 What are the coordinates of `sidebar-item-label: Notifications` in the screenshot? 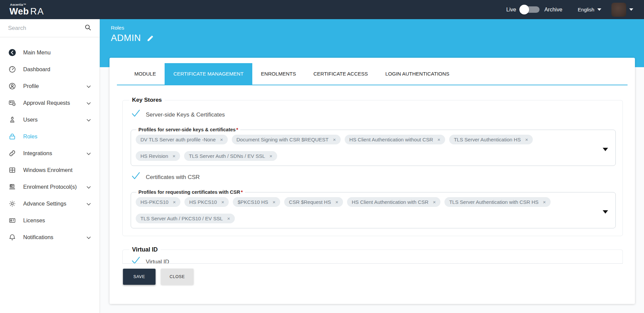 It's located at (38, 237).